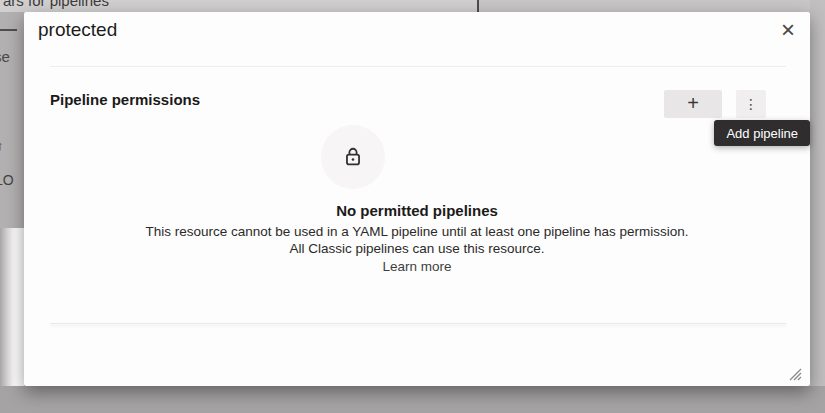 This screenshot has height=413, width=825. What do you see at coordinates (353, 157) in the screenshot?
I see `empty-state-icon-circle` at bounding box center [353, 157].